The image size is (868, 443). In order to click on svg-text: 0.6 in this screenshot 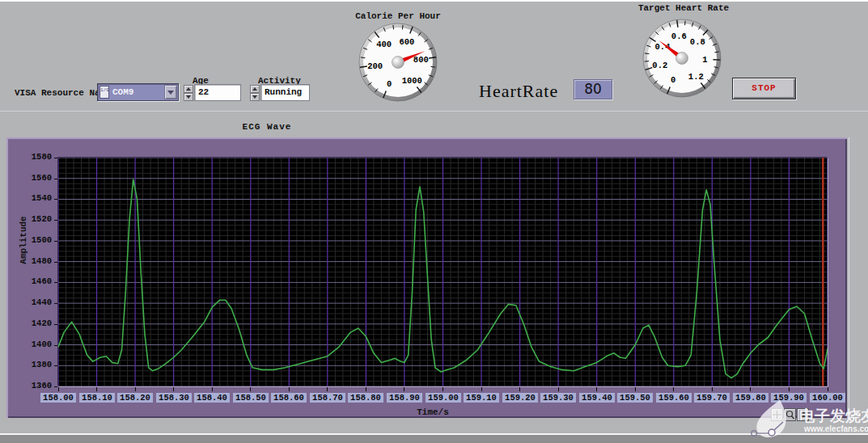, I will do `click(680, 36)`.